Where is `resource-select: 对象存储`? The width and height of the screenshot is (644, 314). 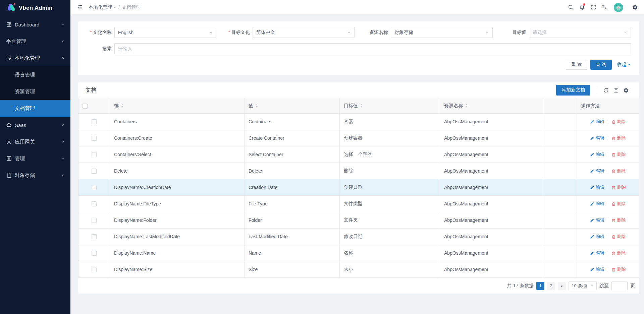 resource-select: 对象存储 is located at coordinates (442, 32).